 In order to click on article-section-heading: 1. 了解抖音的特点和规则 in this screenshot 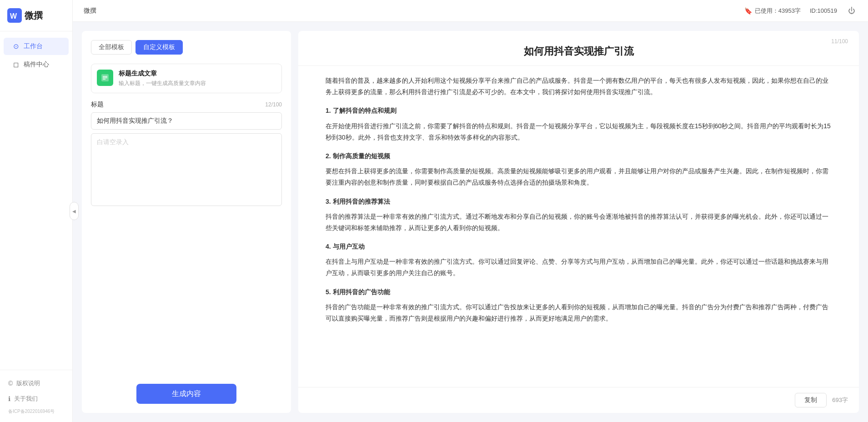, I will do `click(578, 111)`.